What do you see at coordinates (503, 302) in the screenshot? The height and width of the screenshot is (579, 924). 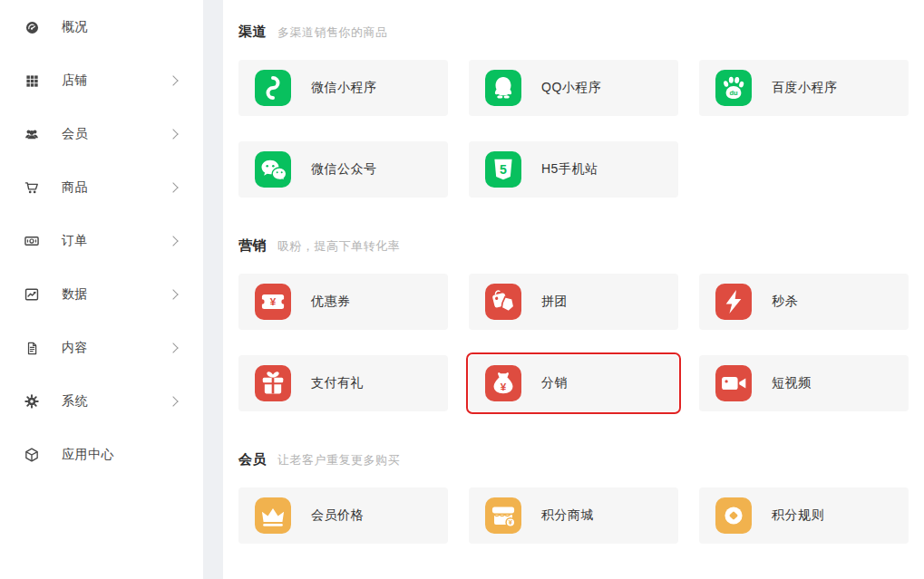 I see `group-buy-tag-icon` at bounding box center [503, 302].